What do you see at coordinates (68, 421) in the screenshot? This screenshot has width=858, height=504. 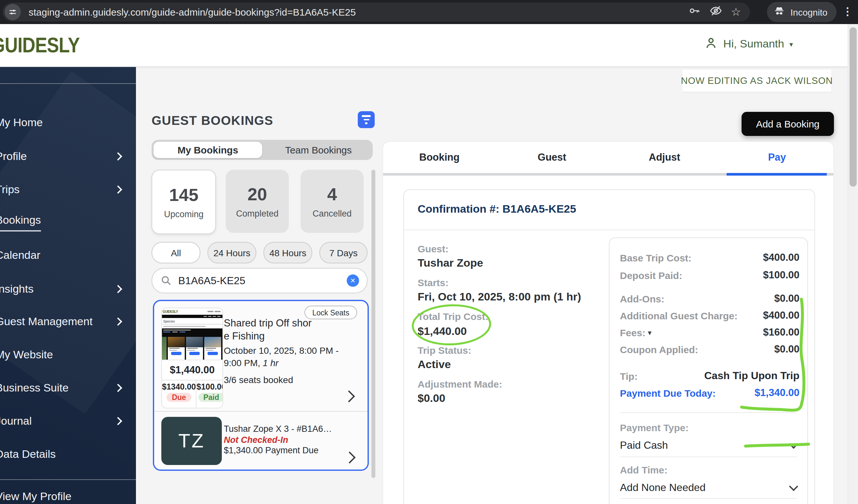 I see `sidebar-item-journal: Journal` at bounding box center [68, 421].